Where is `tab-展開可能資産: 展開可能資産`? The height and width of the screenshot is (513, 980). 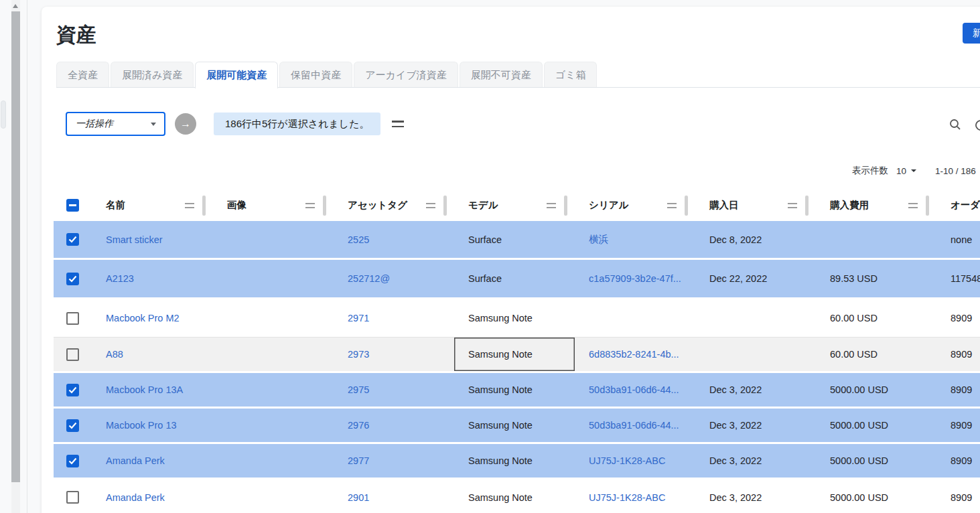
tab-展開可能資産: 展開可能資産 is located at coordinates (236, 75).